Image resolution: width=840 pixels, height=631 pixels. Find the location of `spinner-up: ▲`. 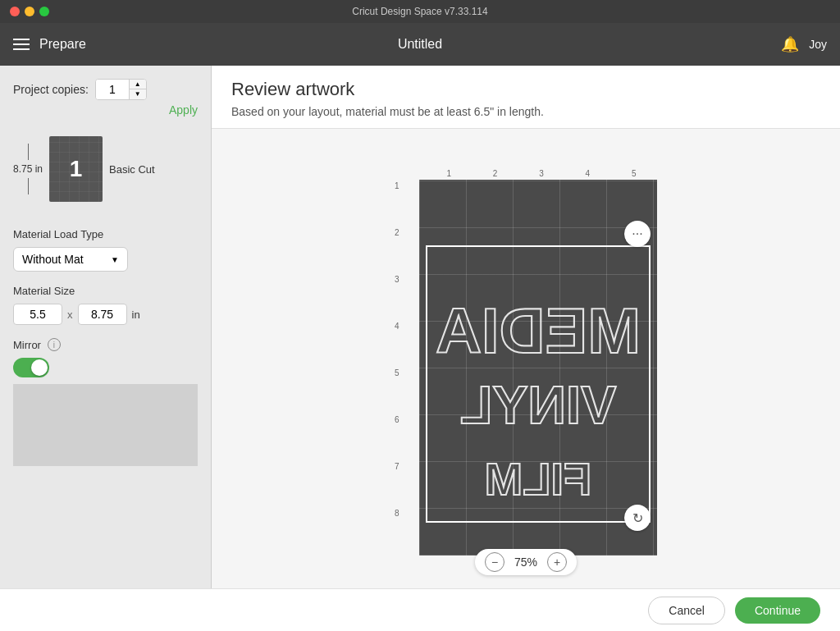

spinner-up: ▲ is located at coordinates (138, 85).